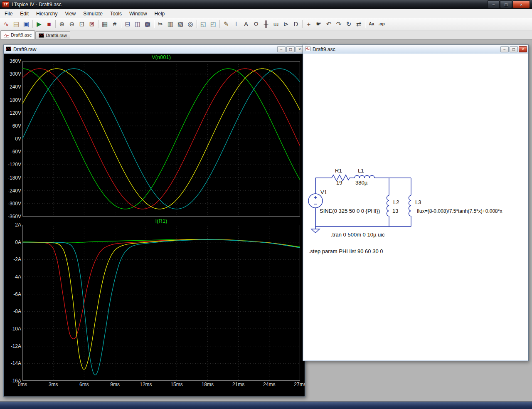 The width and height of the screenshot is (532, 409). I want to click on copy-icon: ▥, so click(170, 24).